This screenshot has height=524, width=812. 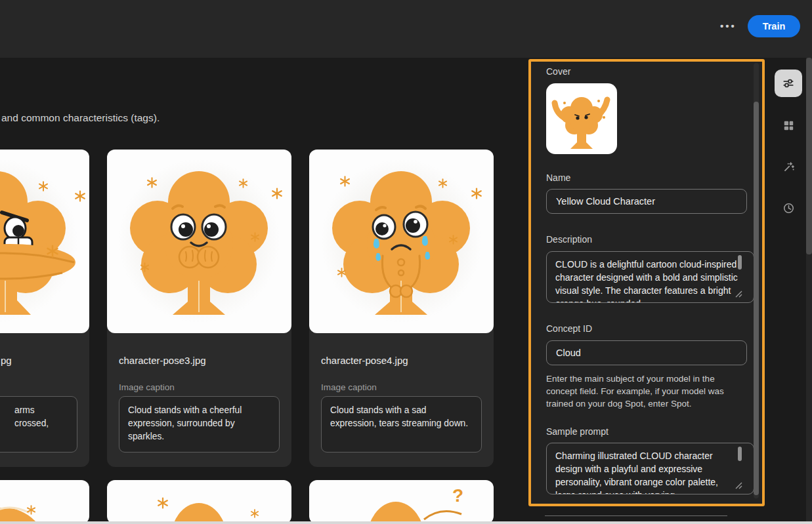 What do you see at coordinates (740, 262) in the screenshot?
I see `description-scrollbar-thumb` at bounding box center [740, 262].